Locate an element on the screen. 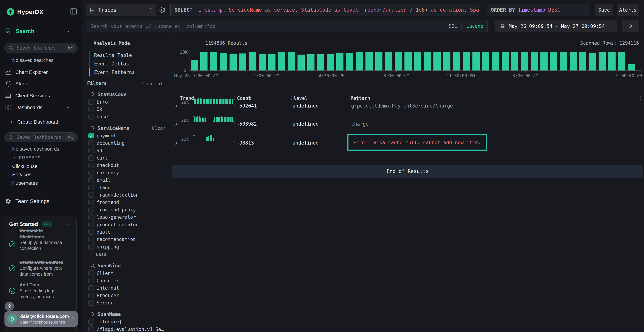 The height and width of the screenshot is (332, 644). analysis-mode-event-patterns: Event Patterns is located at coordinates (128, 72).